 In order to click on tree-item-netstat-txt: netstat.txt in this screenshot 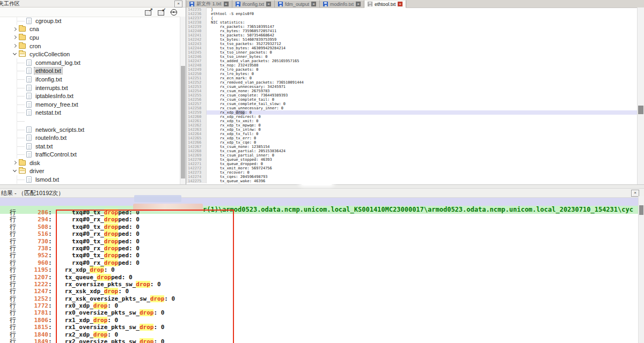, I will do `click(90, 113)`.